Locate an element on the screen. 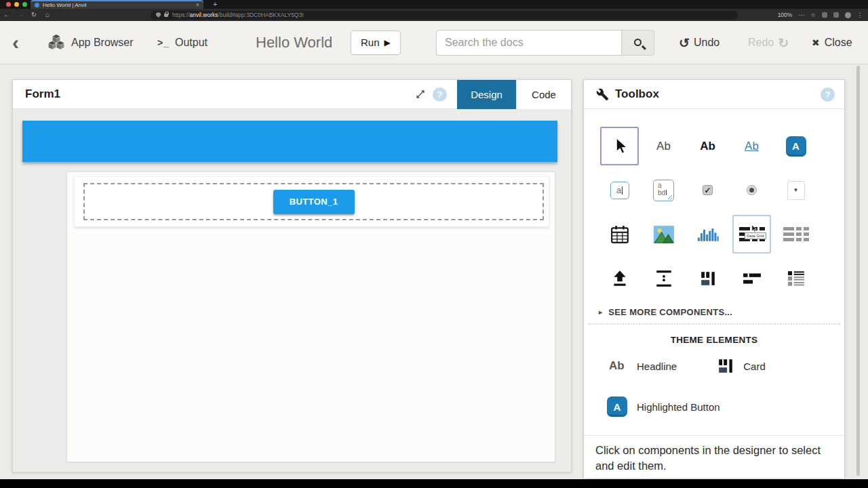 The height and width of the screenshot is (488, 868). cubes-icon is located at coordinates (56, 43).